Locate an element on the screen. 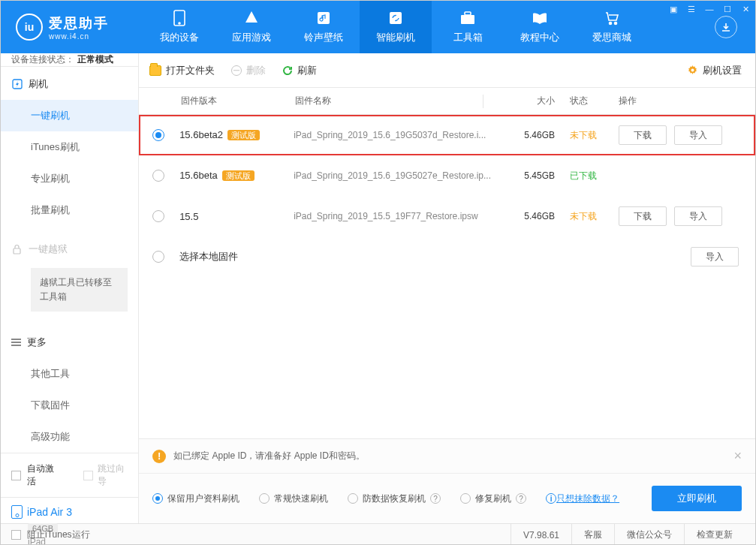  size-cell: 5.45GB is located at coordinates (523, 176).